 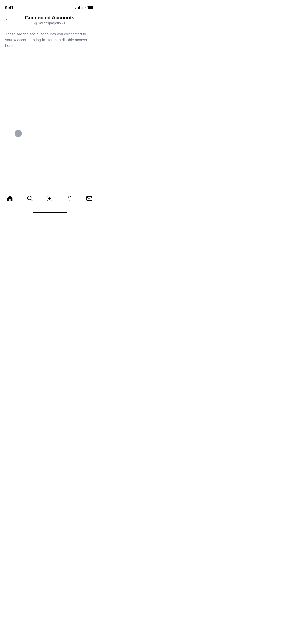 I want to click on page-header: ← Connected Accounts @SarahJpageflows, so click(x=50, y=21).